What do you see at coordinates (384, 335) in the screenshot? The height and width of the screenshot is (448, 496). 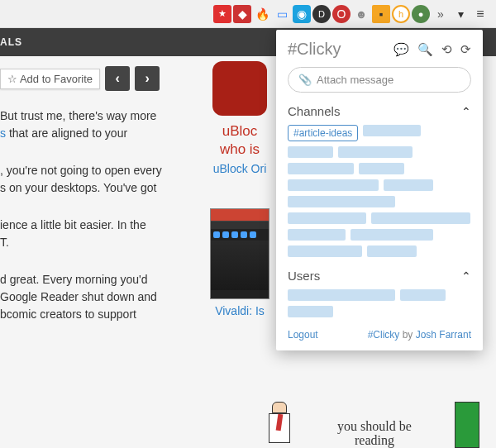 I see `clicky-link: #Clicky` at bounding box center [384, 335].